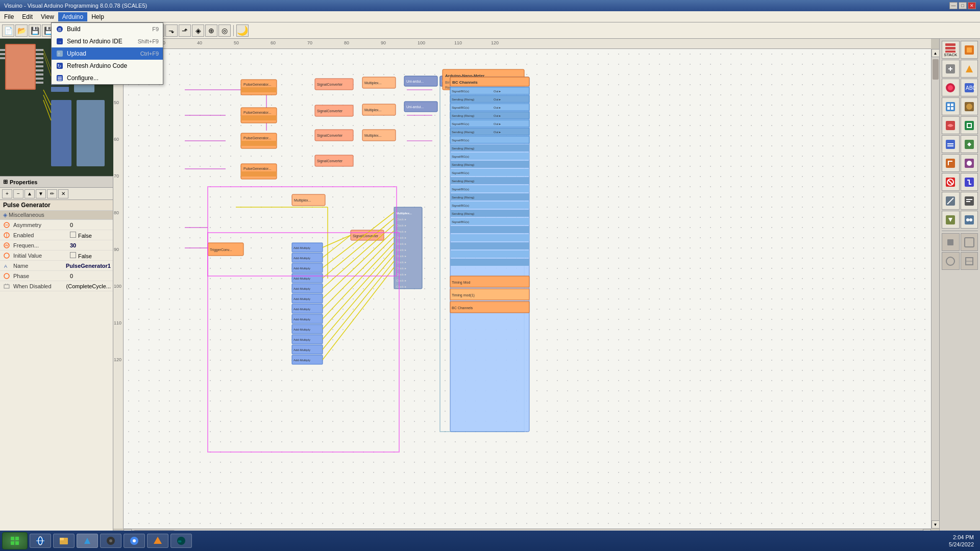  Describe the element at coordinates (107, 66) in the screenshot. I see `menu-item-refresh: ↻ Refresh Arduino Code` at that location.